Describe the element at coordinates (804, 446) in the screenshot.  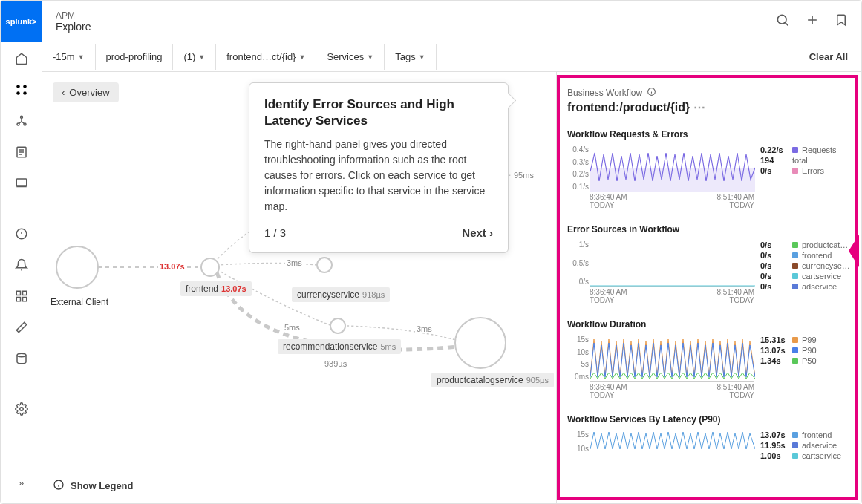
I see `legend-latency: 13.07sfrontend 11.95sadservice 1.00scart…` at that location.